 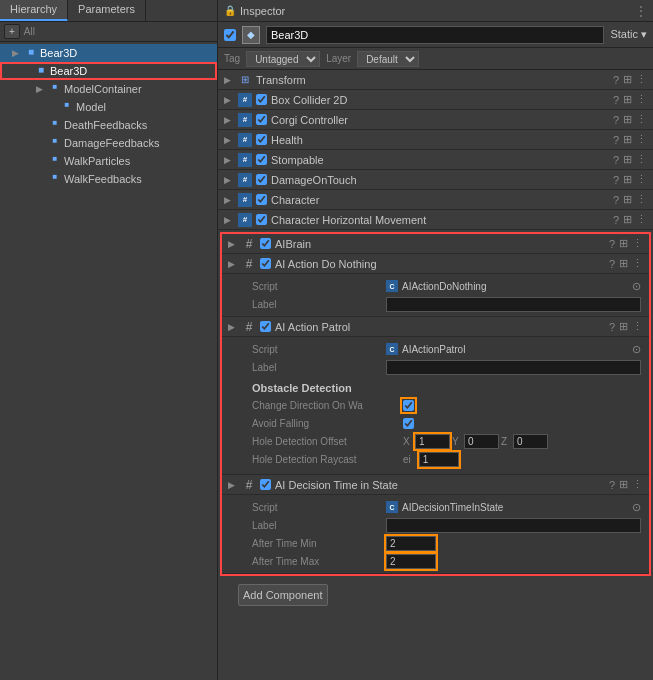 I want to click on ei-prefix: ei, so click(x=407, y=460).